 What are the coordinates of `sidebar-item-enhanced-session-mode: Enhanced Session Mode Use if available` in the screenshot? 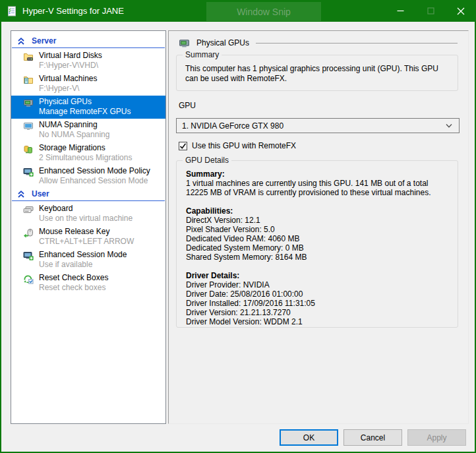 It's located at (88, 260).